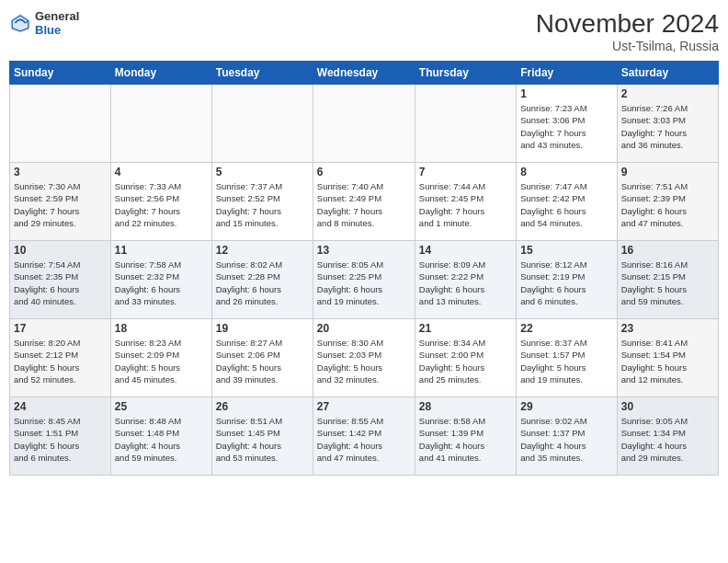 The image size is (728, 563). Describe the element at coordinates (667, 74) in the screenshot. I see `header-saturday: Saturday` at that location.